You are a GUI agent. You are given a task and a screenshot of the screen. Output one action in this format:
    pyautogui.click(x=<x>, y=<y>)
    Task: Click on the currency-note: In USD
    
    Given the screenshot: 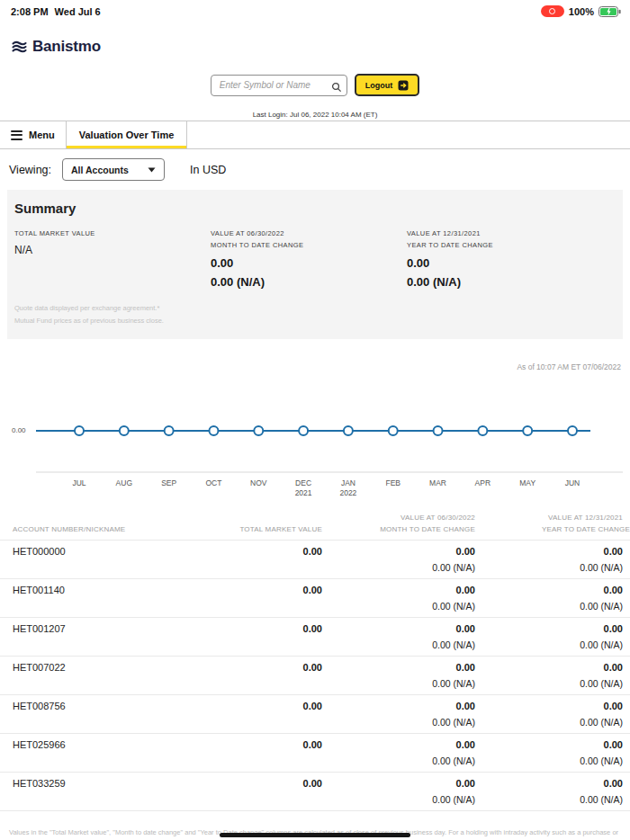 What is the action you would take?
    pyautogui.click(x=208, y=170)
    